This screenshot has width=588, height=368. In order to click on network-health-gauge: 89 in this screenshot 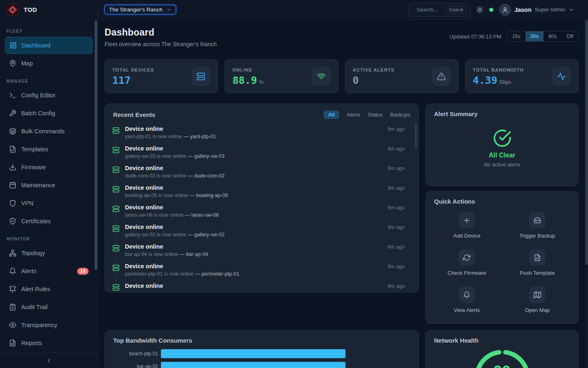, I will do `click(502, 358)`.